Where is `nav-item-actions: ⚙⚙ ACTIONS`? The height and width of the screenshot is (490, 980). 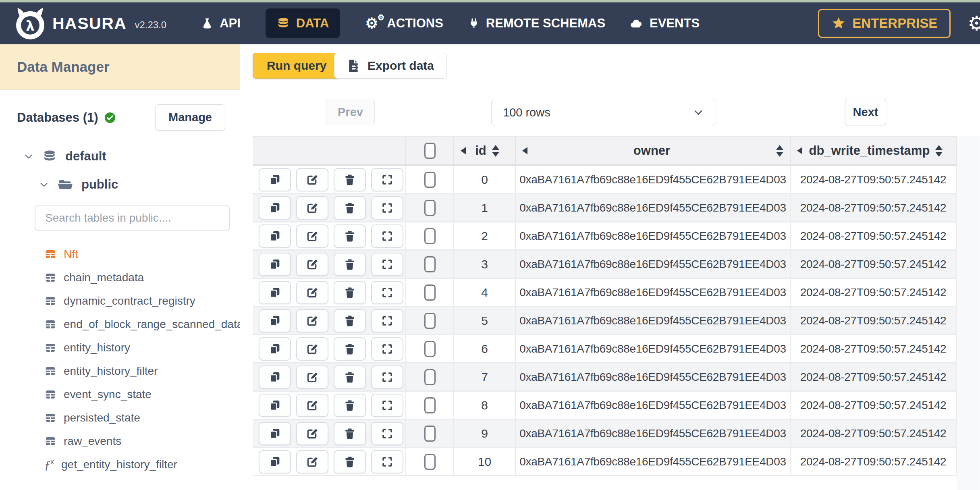 nav-item-actions: ⚙⚙ ACTIONS is located at coordinates (404, 23).